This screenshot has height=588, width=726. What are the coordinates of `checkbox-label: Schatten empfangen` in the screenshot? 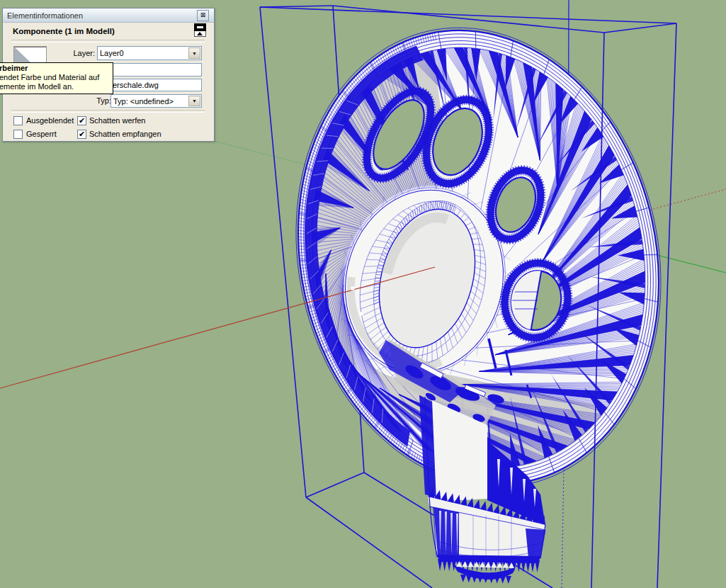 It's located at (125, 134).